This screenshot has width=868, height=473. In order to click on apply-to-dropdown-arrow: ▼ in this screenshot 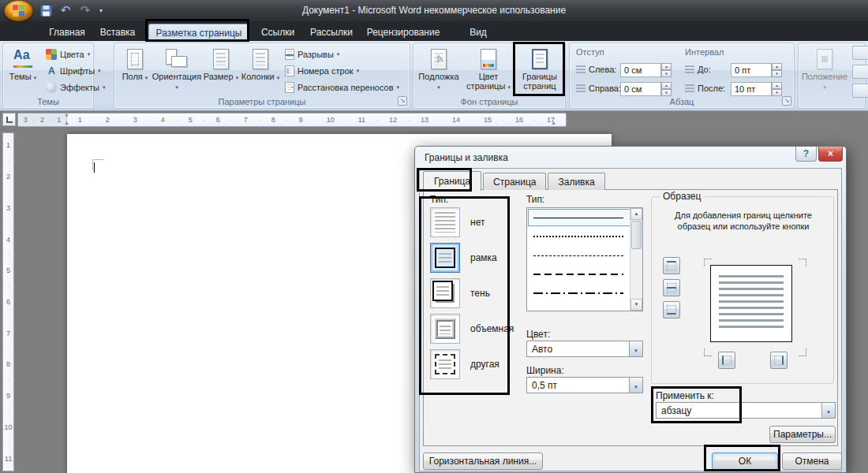, I will do `click(829, 410)`.